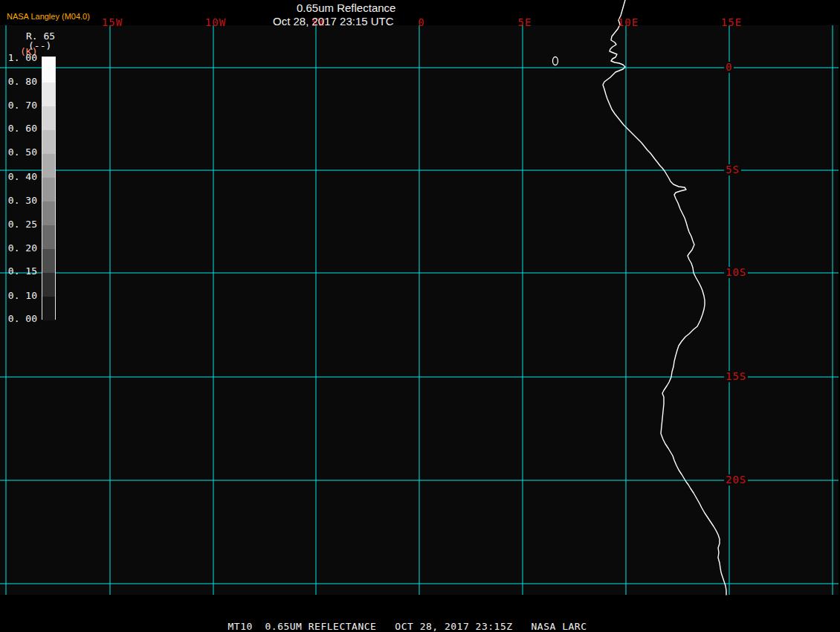  Describe the element at coordinates (731, 22) in the screenshot. I see `longitude-label: 15E` at that location.